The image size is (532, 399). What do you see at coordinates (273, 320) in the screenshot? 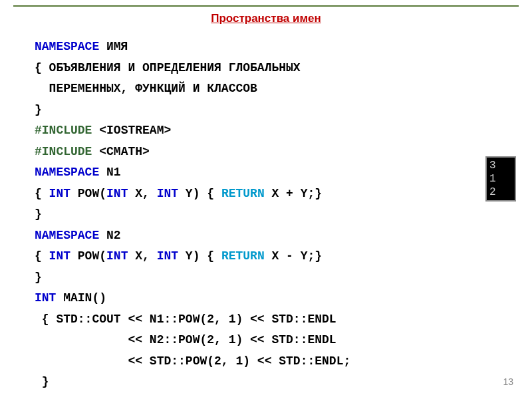
I see `code-line: { STD::COUT << N1::POW(1, 1) << STD::END…` at bounding box center [273, 320].